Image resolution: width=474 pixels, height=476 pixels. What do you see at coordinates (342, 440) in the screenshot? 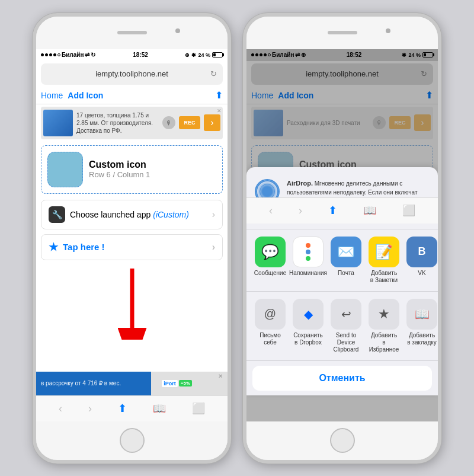
I see `home-button-right` at bounding box center [342, 440].